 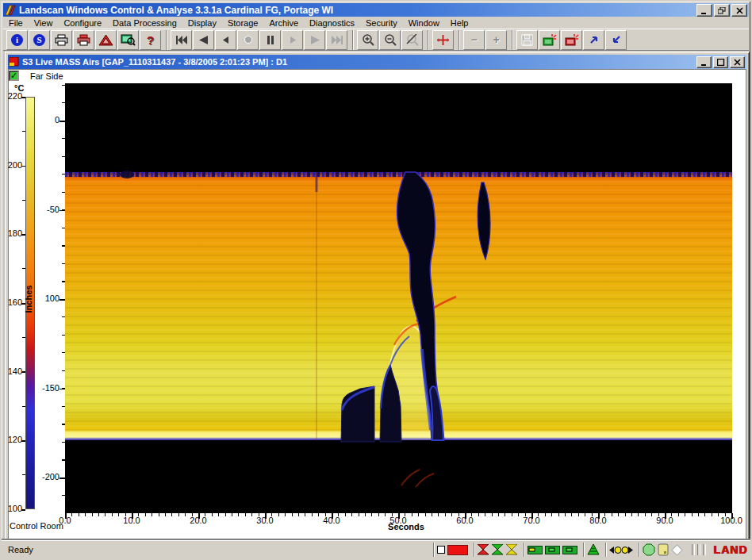 I want to click on furnace-triangle-icon, so click(x=593, y=550).